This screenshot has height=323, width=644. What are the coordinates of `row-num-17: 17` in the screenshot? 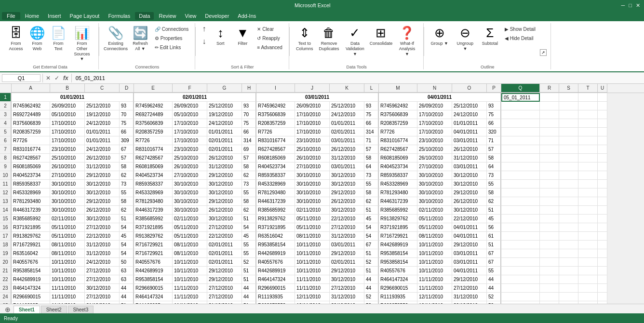 It's located at (6, 236).